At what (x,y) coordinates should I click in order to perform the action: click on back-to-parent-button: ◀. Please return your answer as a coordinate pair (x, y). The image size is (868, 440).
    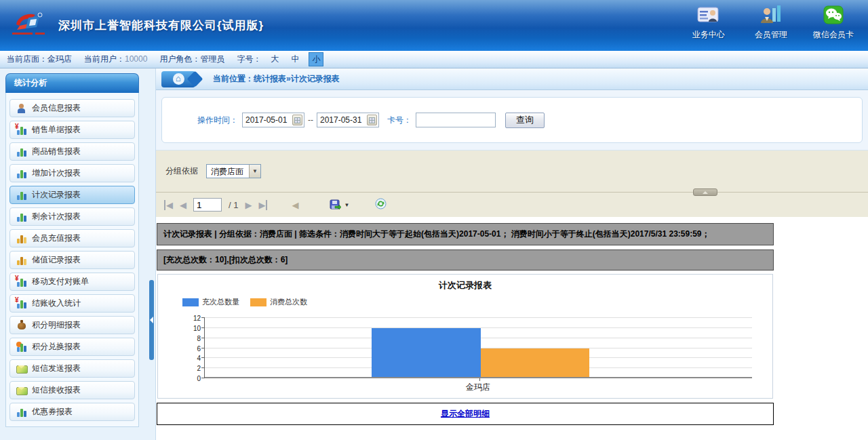
    Looking at the image, I should click on (295, 205).